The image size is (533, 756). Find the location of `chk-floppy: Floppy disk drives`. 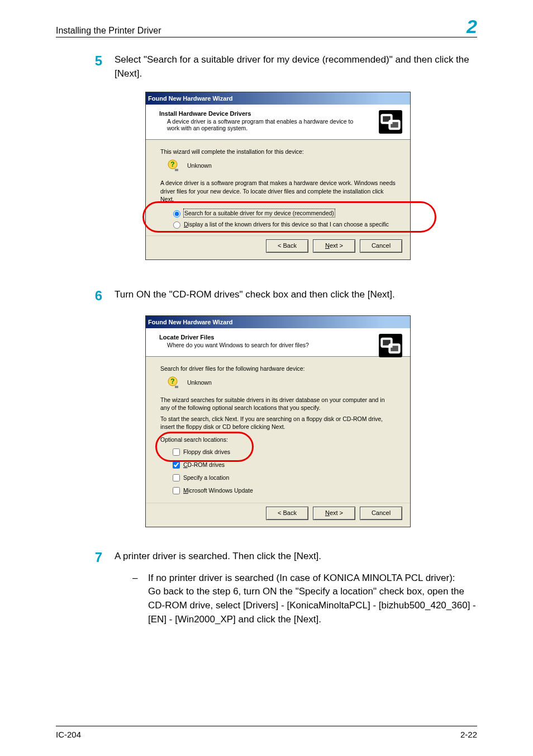

chk-floppy: Floppy disk drives is located at coordinates (283, 452).